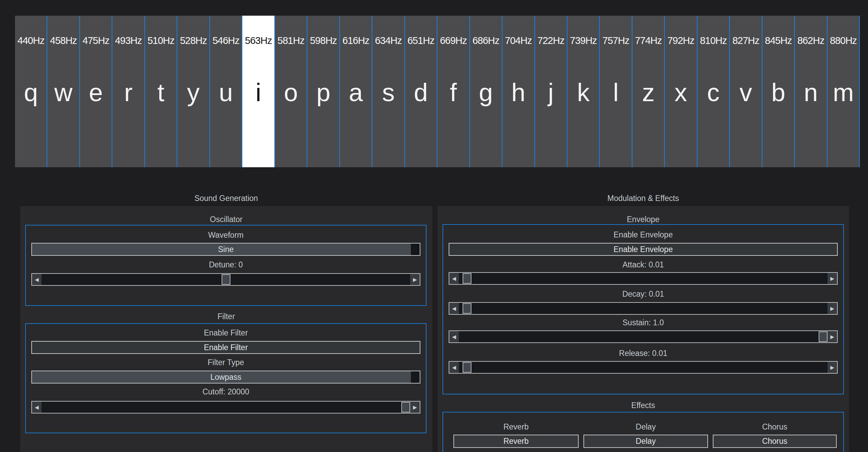  Describe the element at coordinates (615, 93) in the screenshot. I see `key-letter: l` at that location.